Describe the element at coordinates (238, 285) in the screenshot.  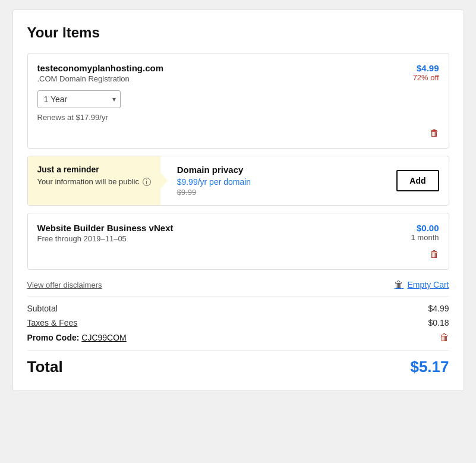
I see `cart-footer: View offer disclaimers 🗑 Empty Cart` at that location.